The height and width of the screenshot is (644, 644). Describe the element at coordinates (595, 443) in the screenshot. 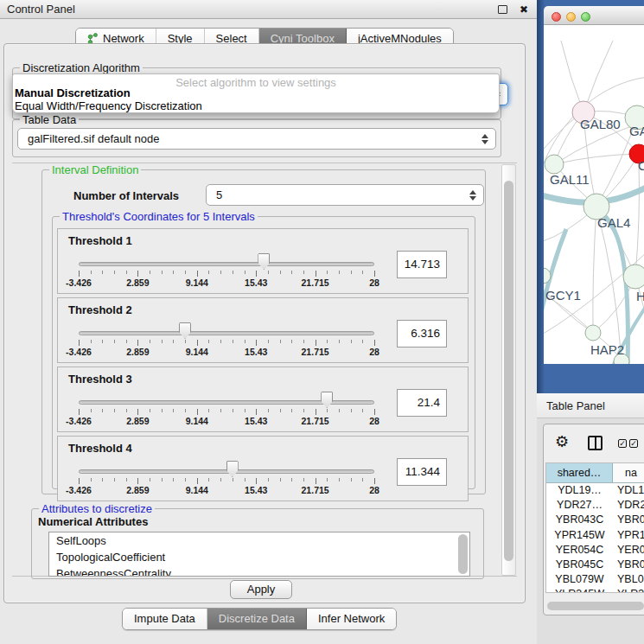

I see `split-columns-icon` at that location.